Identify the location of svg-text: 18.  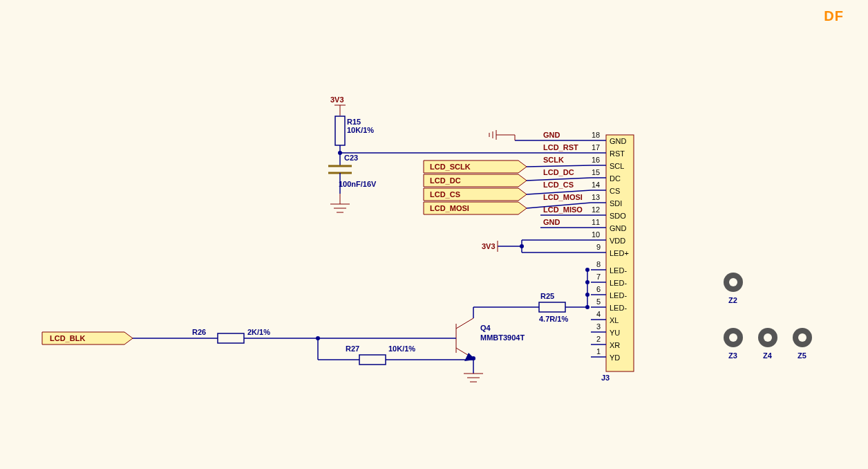
(596, 135).